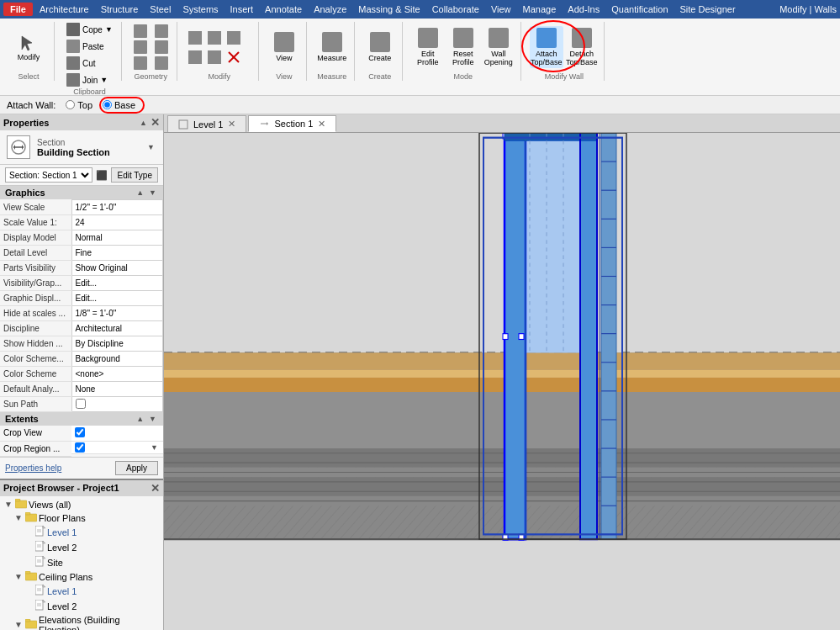 Image resolution: width=840 pixels, height=630 pixels. What do you see at coordinates (242, 9) in the screenshot?
I see `menu-insert: Insert` at bounding box center [242, 9].